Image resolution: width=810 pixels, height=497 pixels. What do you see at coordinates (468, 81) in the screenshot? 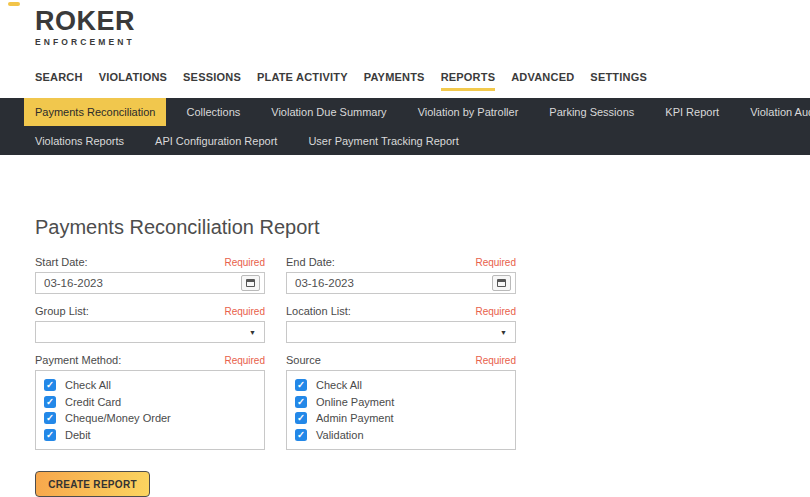
I see `nav-item-reports: REPORTS` at bounding box center [468, 81].